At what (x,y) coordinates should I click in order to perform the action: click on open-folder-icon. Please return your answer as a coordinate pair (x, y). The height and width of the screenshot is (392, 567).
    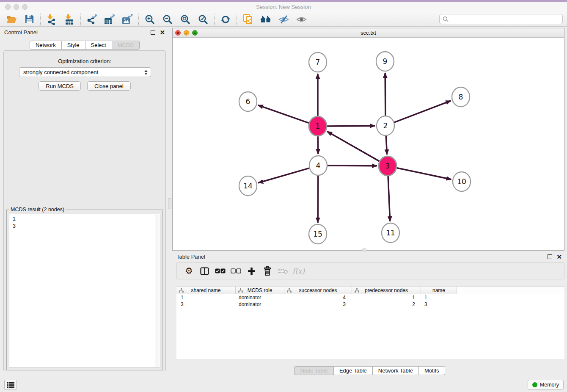
    Looking at the image, I should click on (11, 19).